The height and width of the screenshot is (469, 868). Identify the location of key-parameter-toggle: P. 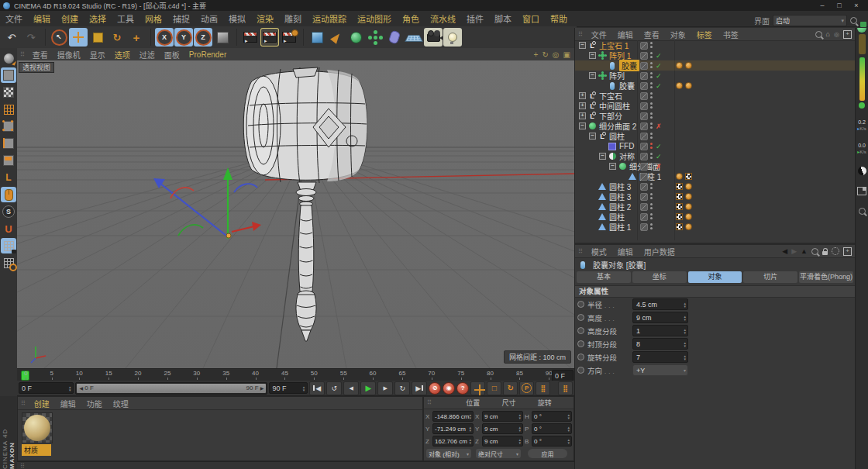
(527, 388).